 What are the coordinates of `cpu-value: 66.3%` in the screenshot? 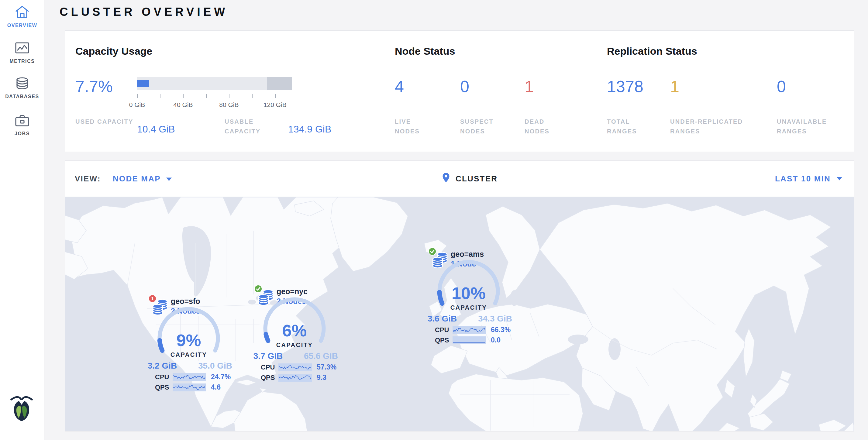 It's located at (501, 330).